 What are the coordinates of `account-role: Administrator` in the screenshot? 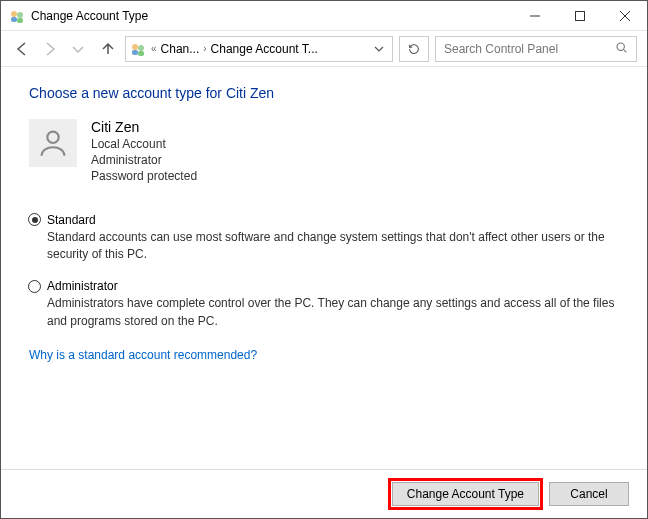 It's located at (144, 160).